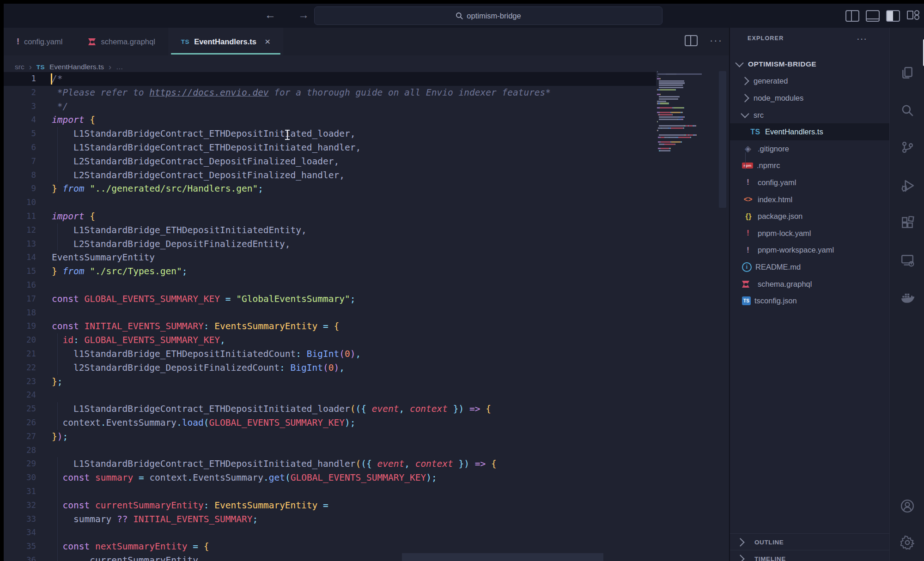 This screenshot has height=561, width=924. Describe the element at coordinates (20, 175) in the screenshot. I see `line-number: 8` at that location.